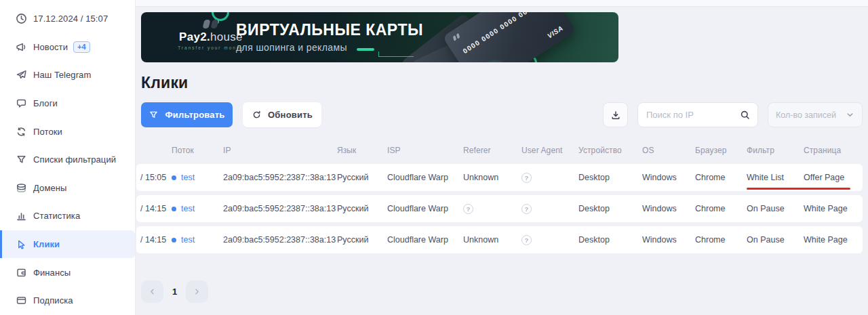 The image size is (868, 315). Describe the element at coordinates (721, 150) in the screenshot. I see `column-header: Браузер` at that location.